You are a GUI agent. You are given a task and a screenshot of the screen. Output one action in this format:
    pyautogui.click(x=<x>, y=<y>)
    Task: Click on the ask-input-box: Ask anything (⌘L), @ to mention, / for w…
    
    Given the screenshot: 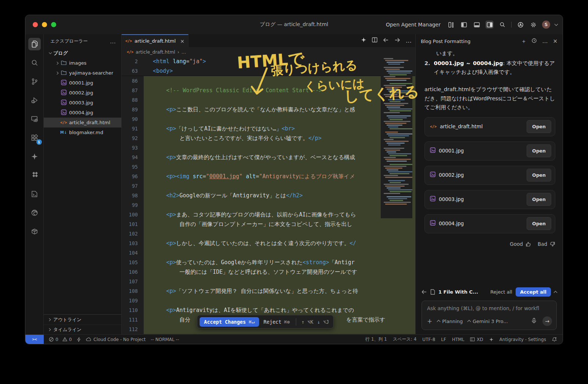 What is the action you would take?
    pyautogui.click(x=489, y=315)
    